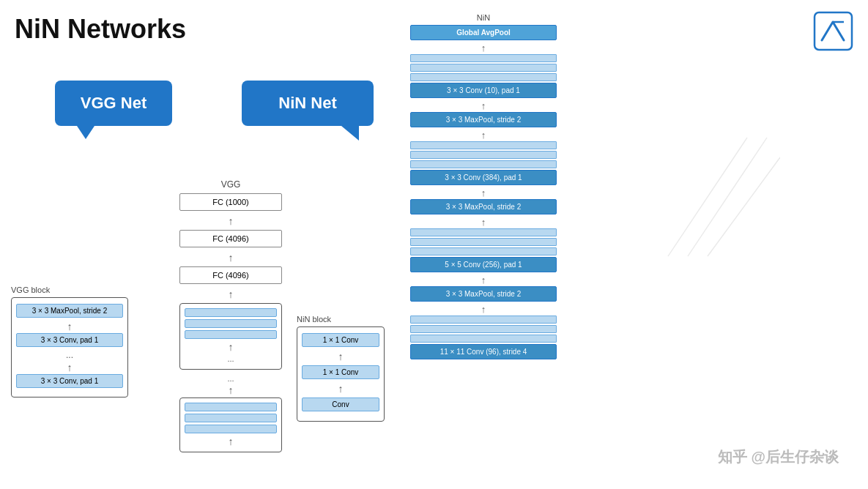 Image resolution: width=868 pixels, height=489 pixels. I want to click on nin-bubble: NiN Net, so click(308, 103).